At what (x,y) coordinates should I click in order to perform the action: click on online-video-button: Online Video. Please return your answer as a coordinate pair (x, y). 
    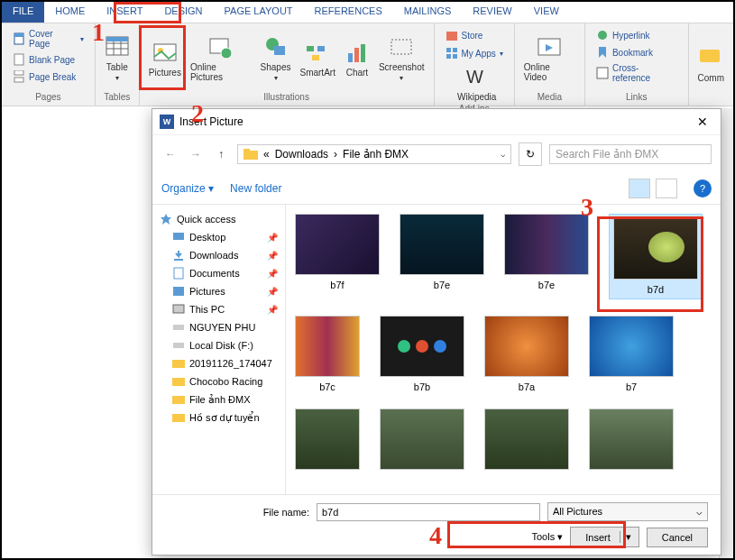
    Looking at the image, I should click on (550, 59).